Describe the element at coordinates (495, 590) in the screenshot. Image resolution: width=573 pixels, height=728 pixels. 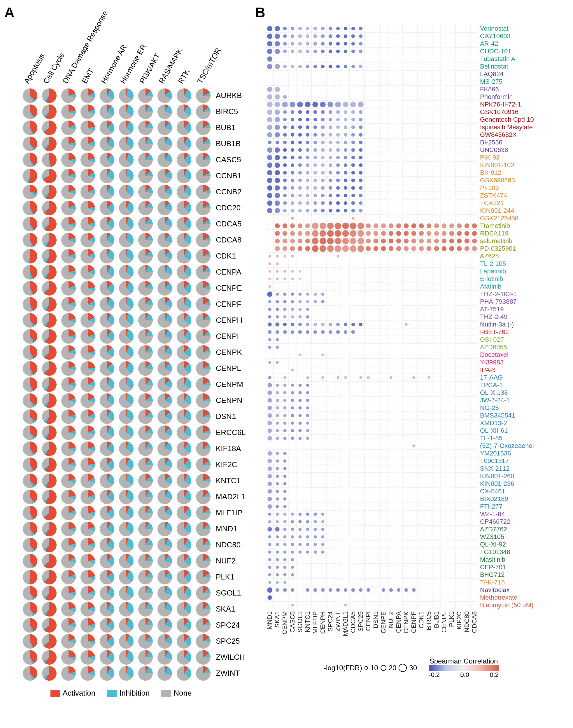
I see `drug-label: Navitoclax` at that location.